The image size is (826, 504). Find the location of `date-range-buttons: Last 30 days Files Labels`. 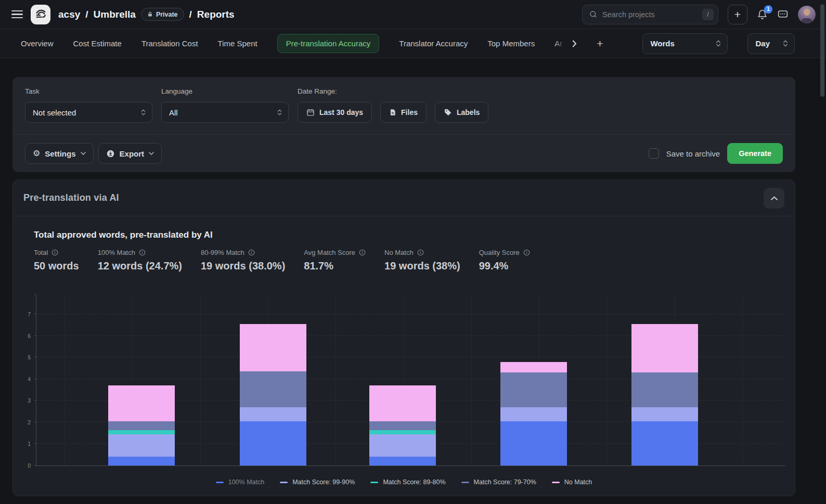

date-range-buttons: Last 30 days Files Labels is located at coordinates (393, 112).